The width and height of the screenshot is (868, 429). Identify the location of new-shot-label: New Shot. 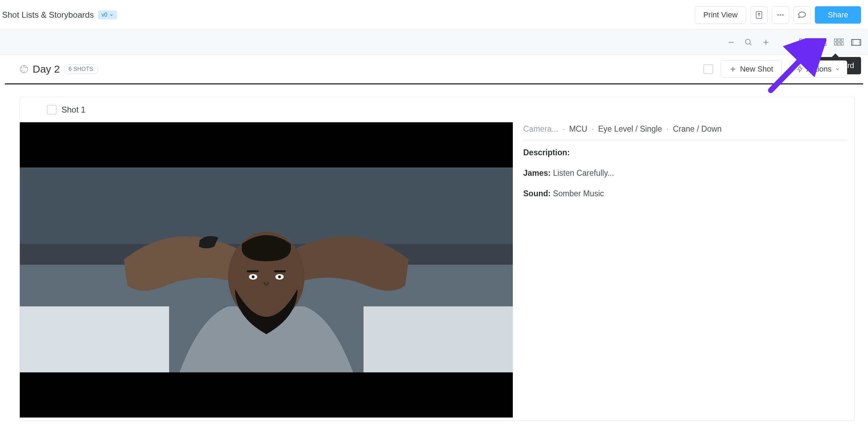
(756, 69).